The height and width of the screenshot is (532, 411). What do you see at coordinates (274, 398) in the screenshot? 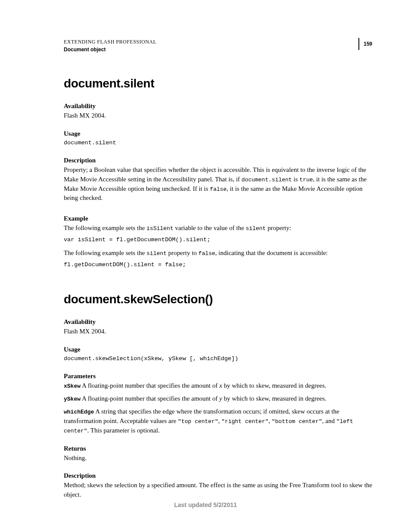
I see `param2-tb: by which to skew, measured in degrees.` at bounding box center [274, 398].